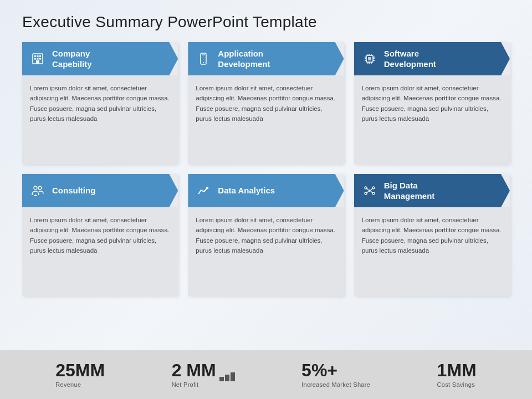 The image size is (532, 399). What do you see at coordinates (457, 370) in the screenshot?
I see `stat-cost-savings-value: 1MM` at bounding box center [457, 370].